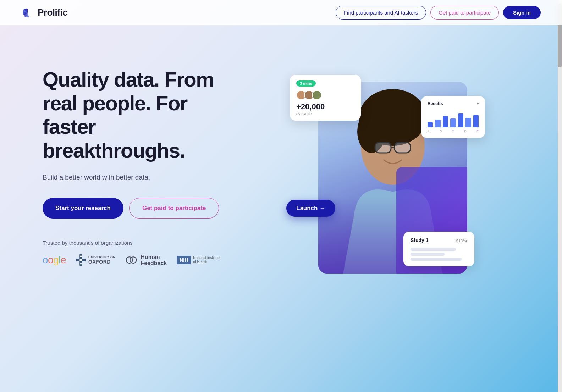  I want to click on study-title: Study 1, so click(419, 240).